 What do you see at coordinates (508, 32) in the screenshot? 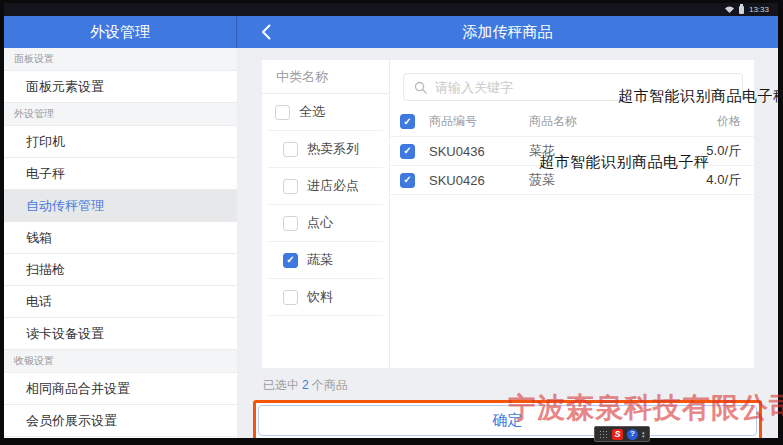
I see `main-header: 添加传秤商品` at bounding box center [508, 32].